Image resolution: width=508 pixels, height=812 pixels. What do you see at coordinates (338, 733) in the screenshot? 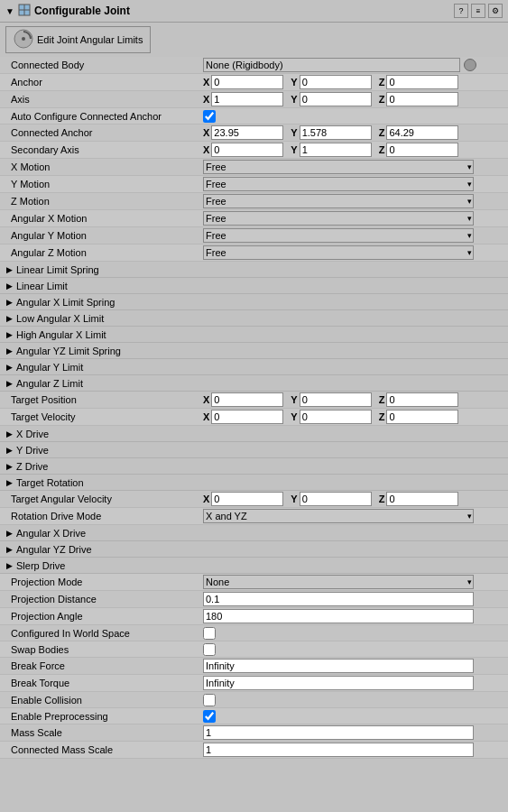
I see `mass-scale-input` at bounding box center [338, 733].